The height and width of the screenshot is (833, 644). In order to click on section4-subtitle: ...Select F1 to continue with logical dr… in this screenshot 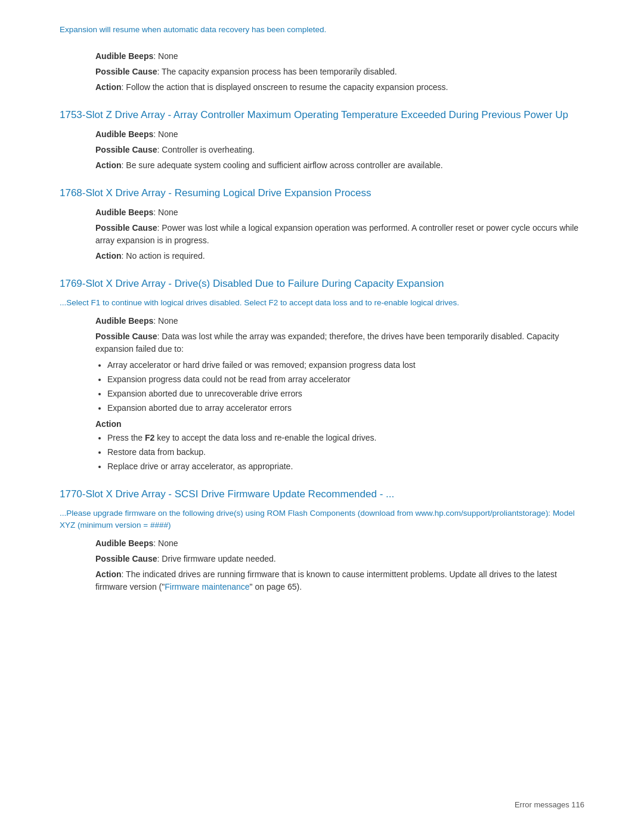, I will do `click(322, 303)`.